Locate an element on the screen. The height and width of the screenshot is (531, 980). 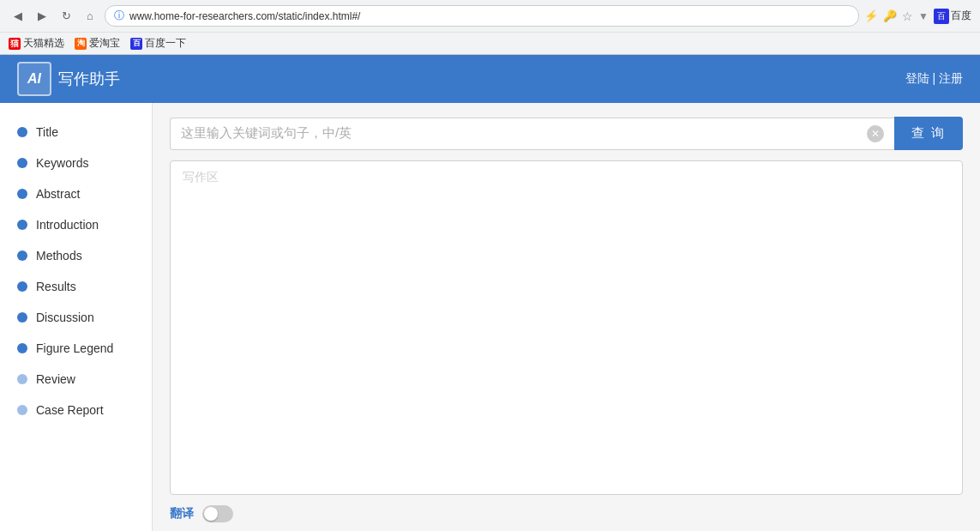
search-placeholder: 这里输入关键词或句子，中/英 is located at coordinates (524, 134).